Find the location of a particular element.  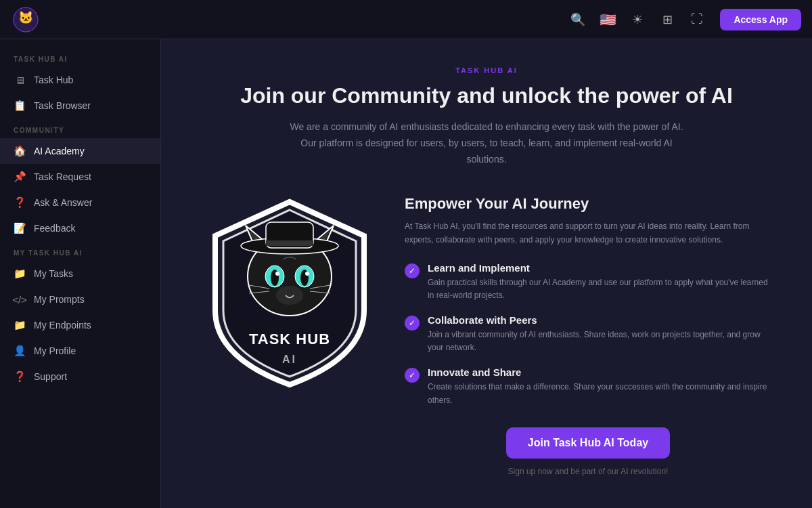

logo-area: TASK HUB AI is located at coordinates (290, 293).